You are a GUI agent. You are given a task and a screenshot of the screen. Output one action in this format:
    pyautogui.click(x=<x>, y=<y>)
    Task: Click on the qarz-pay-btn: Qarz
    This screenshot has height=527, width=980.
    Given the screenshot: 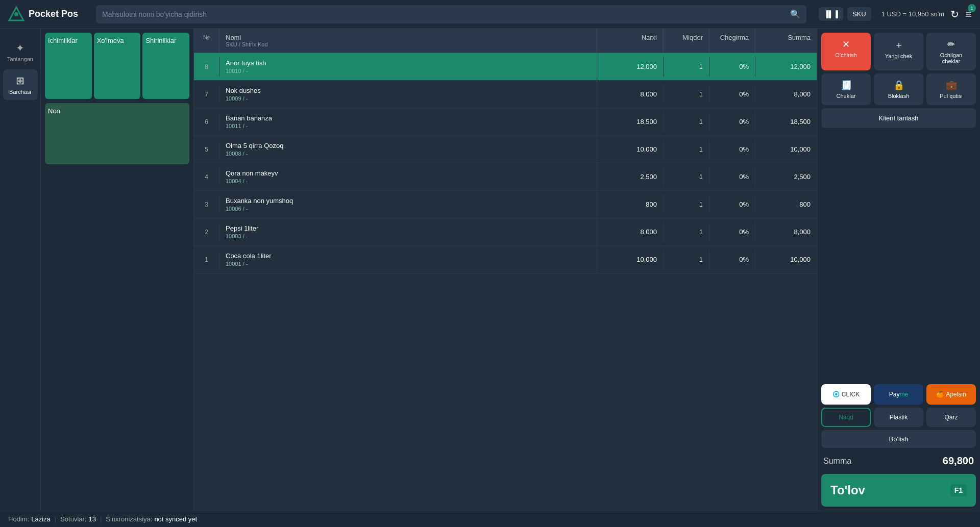 What is the action you would take?
    pyautogui.click(x=951, y=417)
    